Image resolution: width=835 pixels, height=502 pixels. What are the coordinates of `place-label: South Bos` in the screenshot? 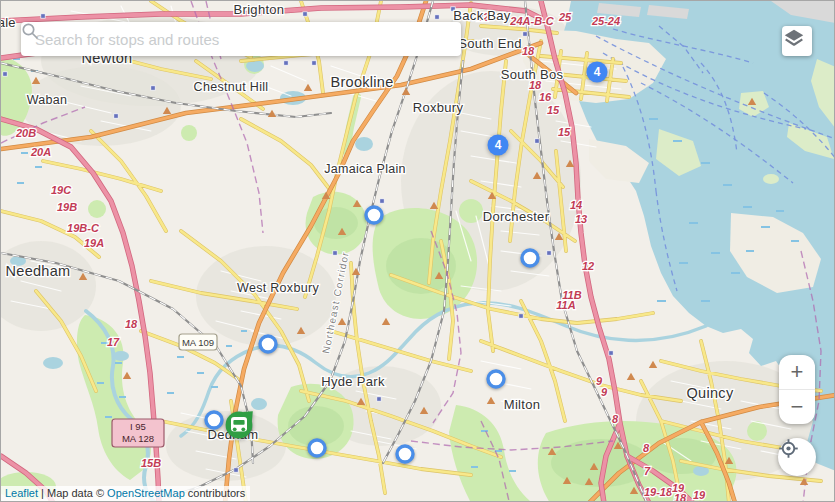 It's located at (532, 74).